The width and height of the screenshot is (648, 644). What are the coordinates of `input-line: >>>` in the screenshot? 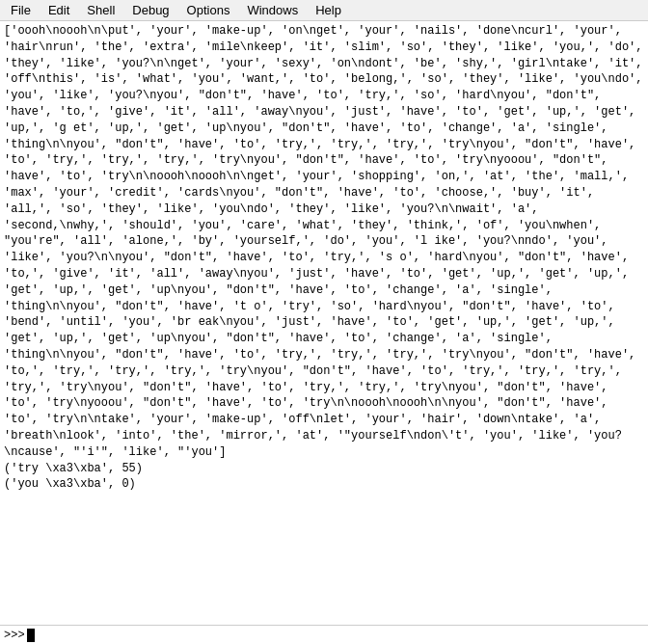 It's located at (324, 634).